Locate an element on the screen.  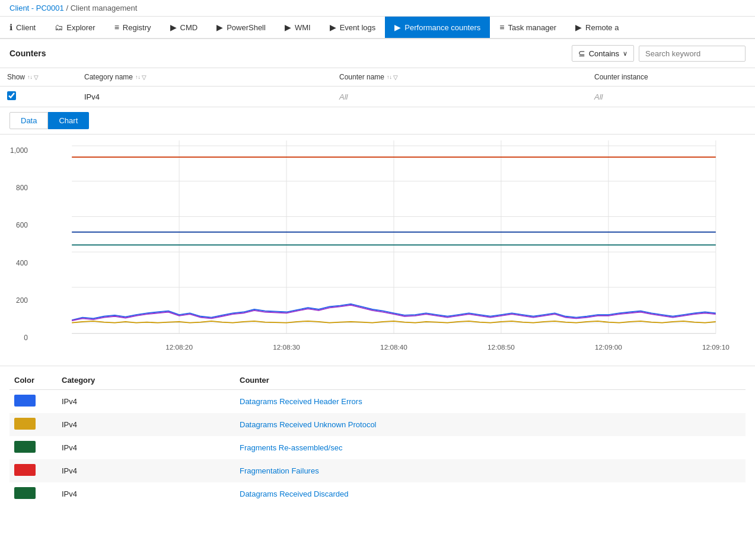
data-view-button: Data is located at coordinates (28, 121).